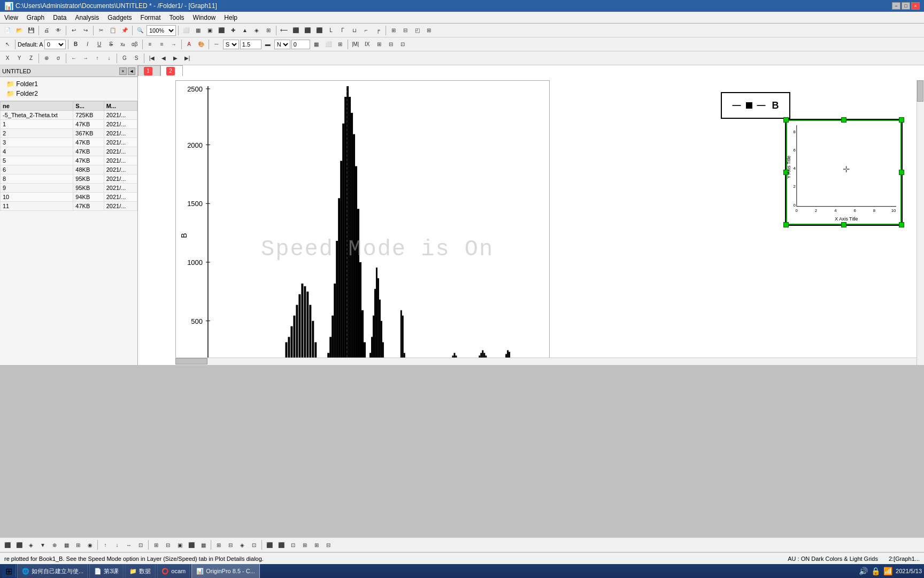 The height and width of the screenshot is (578, 924). What do you see at coordinates (168, 545) in the screenshot?
I see `bottom-icon-14: ⊟` at bounding box center [168, 545].